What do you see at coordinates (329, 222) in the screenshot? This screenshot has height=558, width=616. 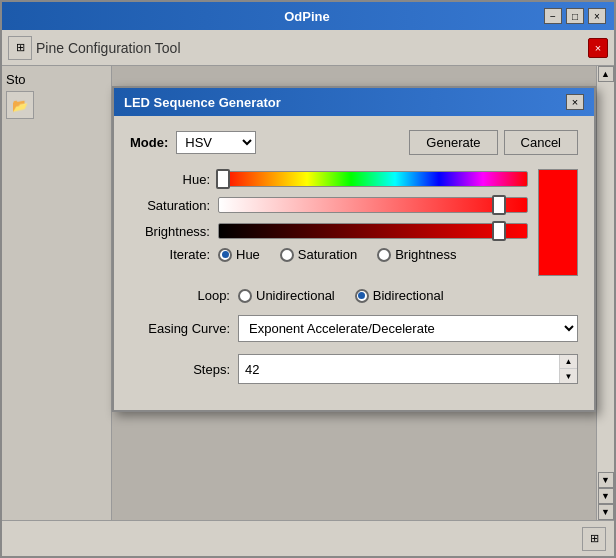 I see `sliders-area: Hue: Saturation:` at bounding box center [329, 222].